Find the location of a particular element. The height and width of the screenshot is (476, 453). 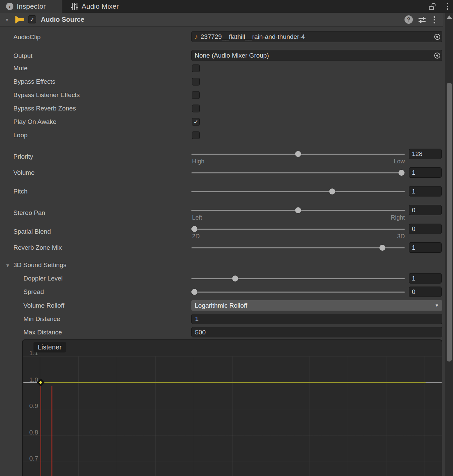

listener-position-line is located at coordinates (52, 431).